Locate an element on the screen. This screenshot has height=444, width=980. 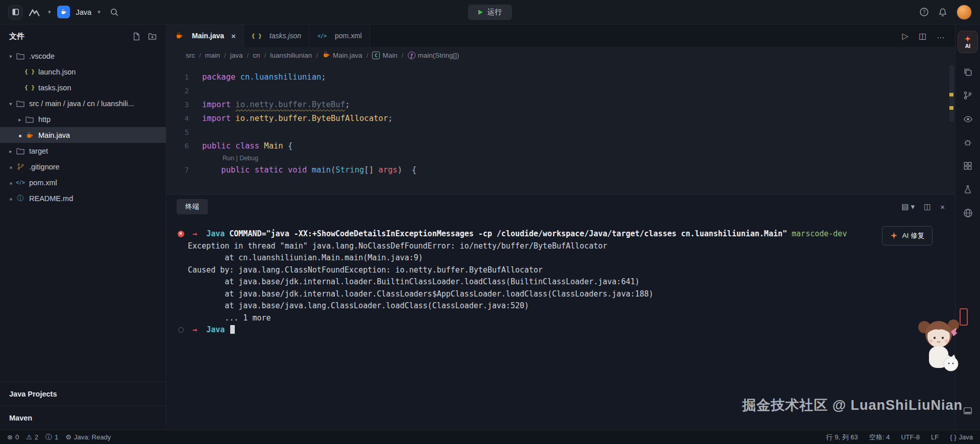
tree-item-label: README.md is located at coordinates (51, 199).